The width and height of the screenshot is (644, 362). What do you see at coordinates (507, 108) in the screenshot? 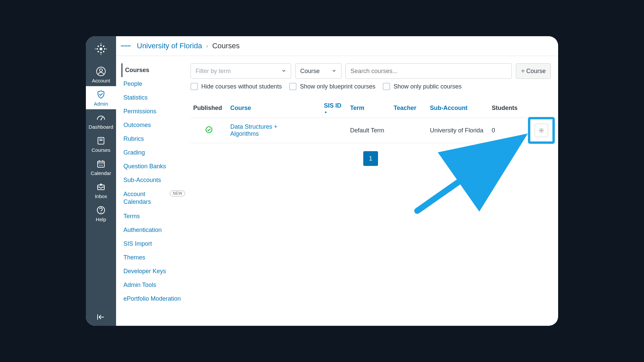
I see `col-students: Students` at bounding box center [507, 108].